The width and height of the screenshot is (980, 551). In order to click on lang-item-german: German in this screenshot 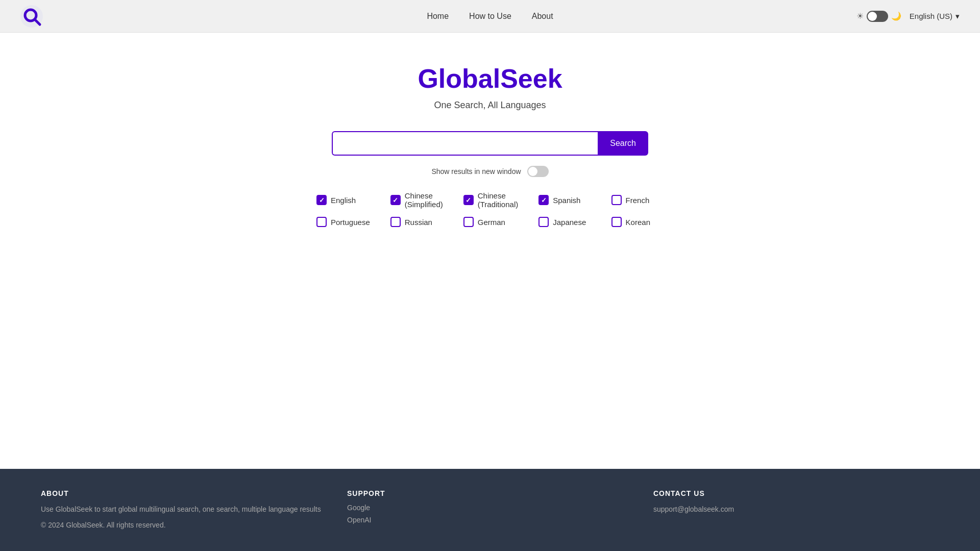, I will do `click(491, 222)`.